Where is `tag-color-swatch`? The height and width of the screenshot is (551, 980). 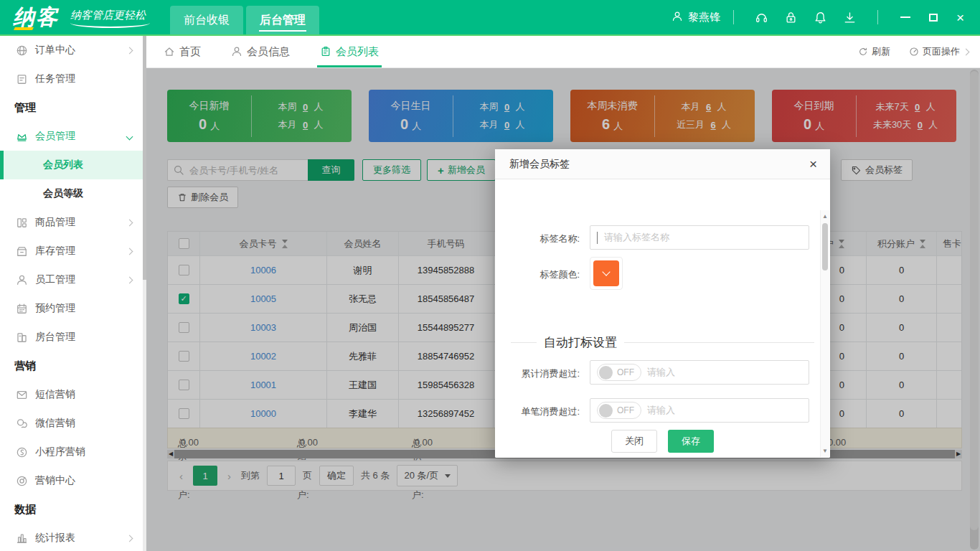 tag-color-swatch is located at coordinates (606, 273).